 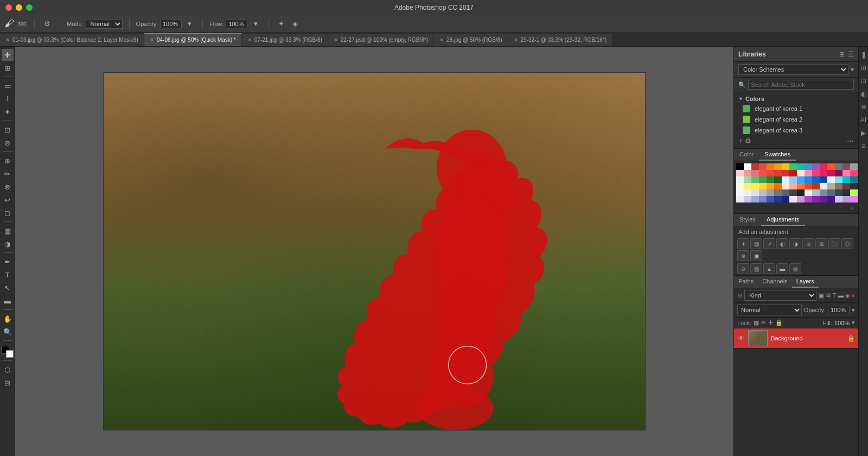 I want to click on paths-tab: Paths, so click(x=746, y=282).